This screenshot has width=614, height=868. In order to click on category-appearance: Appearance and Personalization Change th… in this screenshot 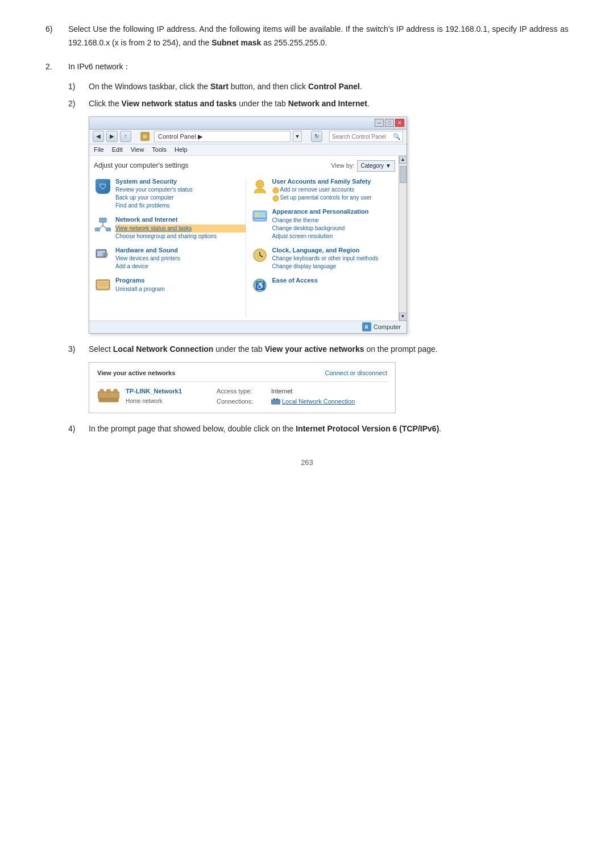, I will do `click(326, 224)`.